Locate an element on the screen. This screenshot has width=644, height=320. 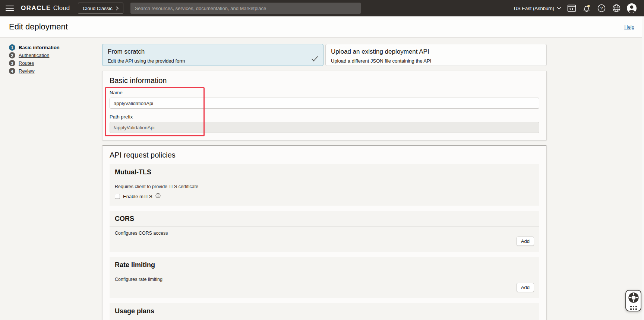
option-description: Edit the API using the provided form is located at coordinates (213, 61).